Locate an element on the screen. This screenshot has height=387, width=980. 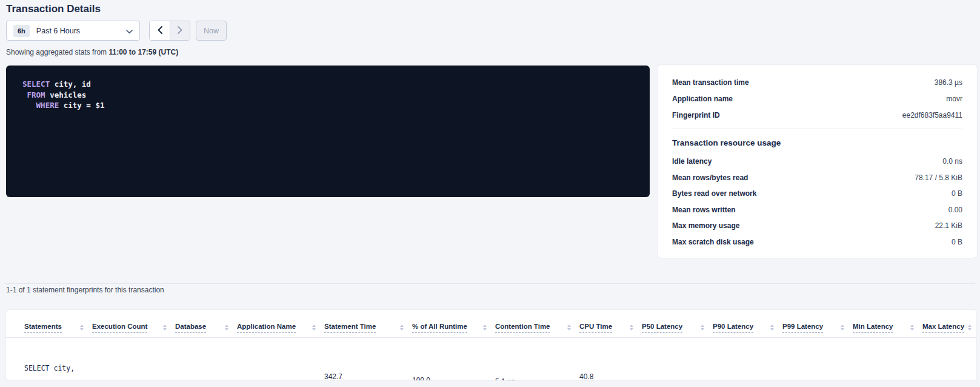
prev-time-button is located at coordinates (160, 30).